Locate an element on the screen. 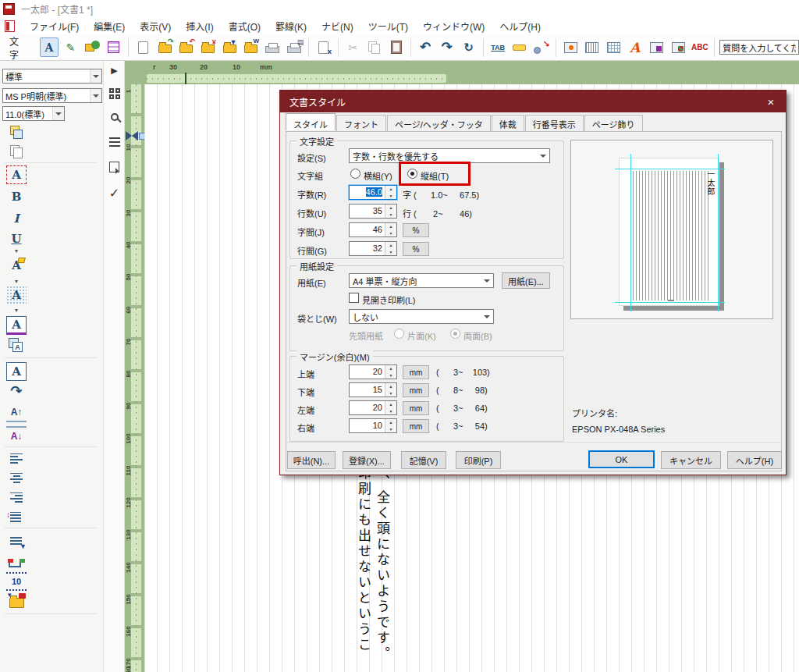 Image resolution: width=799 pixels, height=672 pixels. margin-left-spinner: 20▲▼ is located at coordinates (373, 407).